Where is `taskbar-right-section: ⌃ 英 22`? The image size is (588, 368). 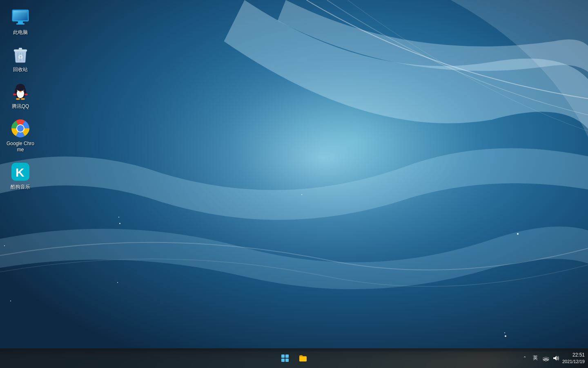
taskbar-right-section: ⌃ 英 22 is located at coordinates (553, 358).